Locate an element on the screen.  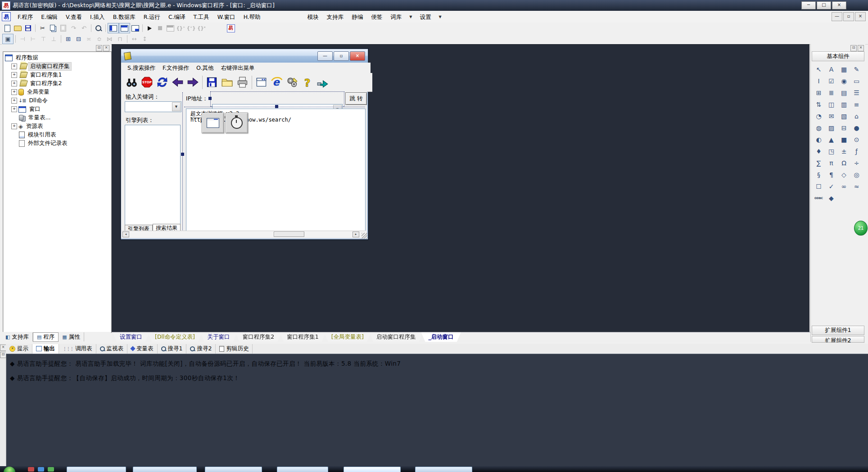
settings-gears-icon is located at coordinates (292, 82).